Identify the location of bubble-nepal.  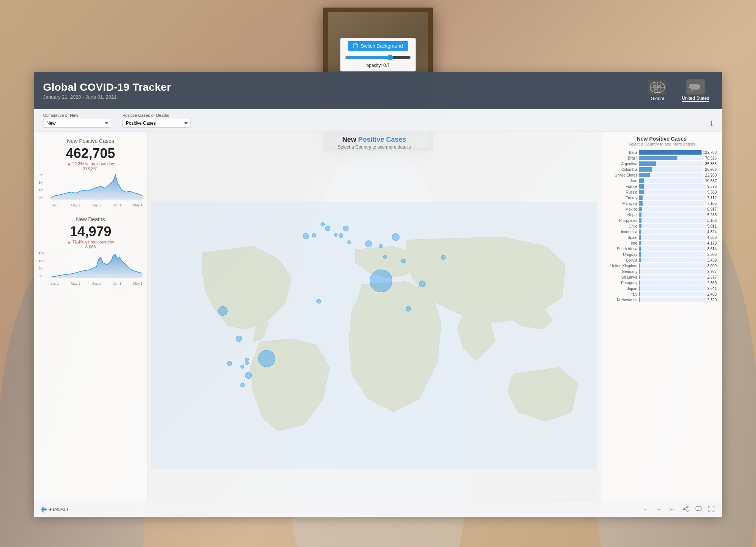
(381, 246).